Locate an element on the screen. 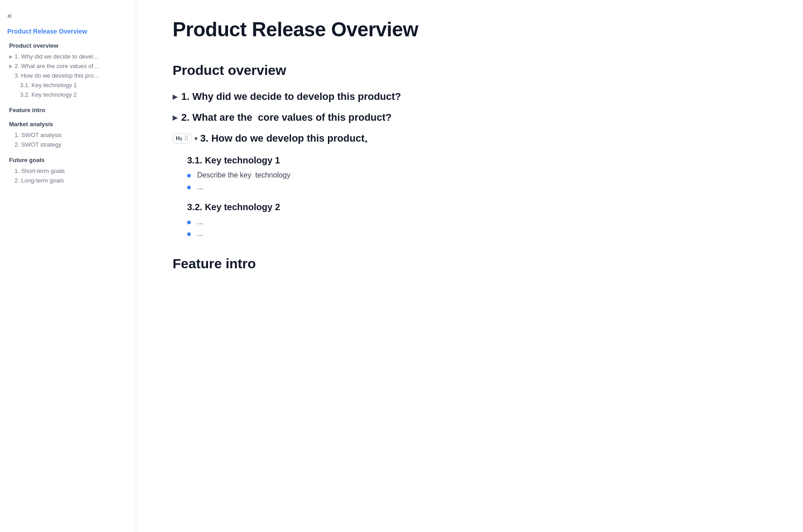 The height and width of the screenshot is (532, 803). section-develop-text: 3. How do we develop this product。 is located at coordinates (287, 138).